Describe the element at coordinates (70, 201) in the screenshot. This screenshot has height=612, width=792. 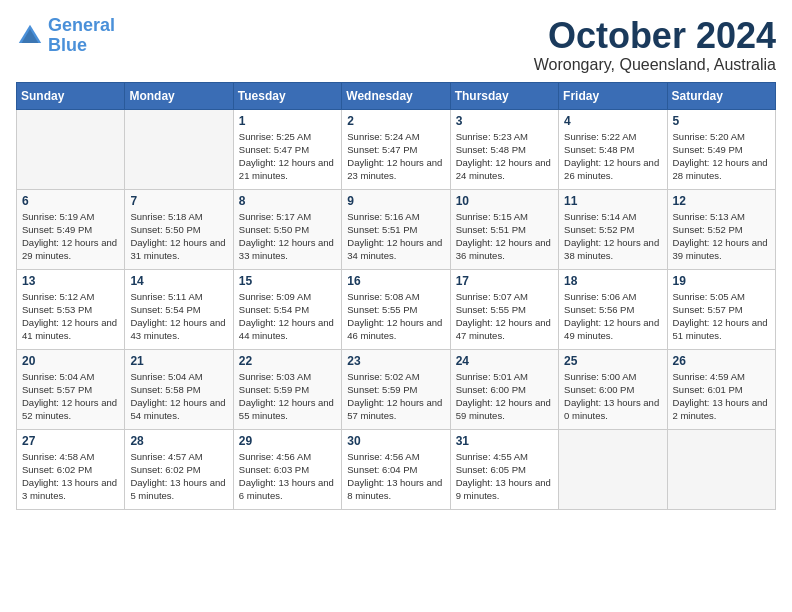
I see `day-number: 6` at that location.